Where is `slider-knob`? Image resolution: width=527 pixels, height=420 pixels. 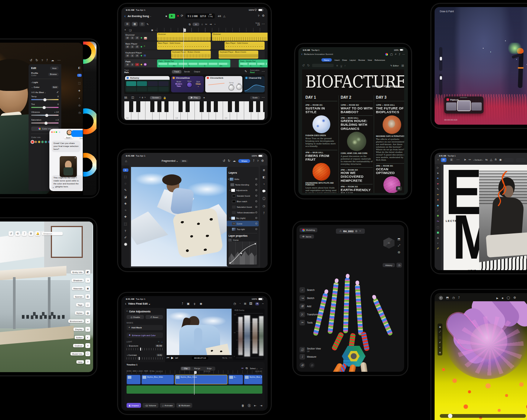
slider-knob is located at coordinates (46, 123).